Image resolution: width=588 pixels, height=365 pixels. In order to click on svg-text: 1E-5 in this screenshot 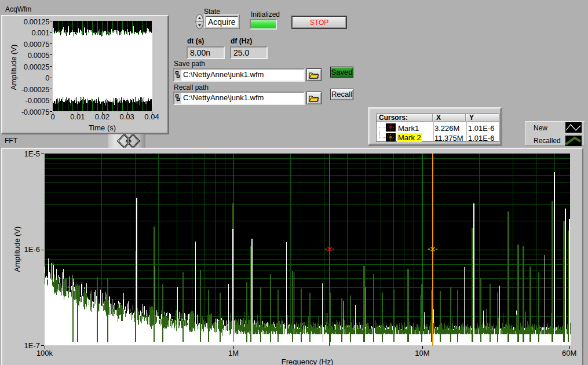, I will do `click(32, 154)`.